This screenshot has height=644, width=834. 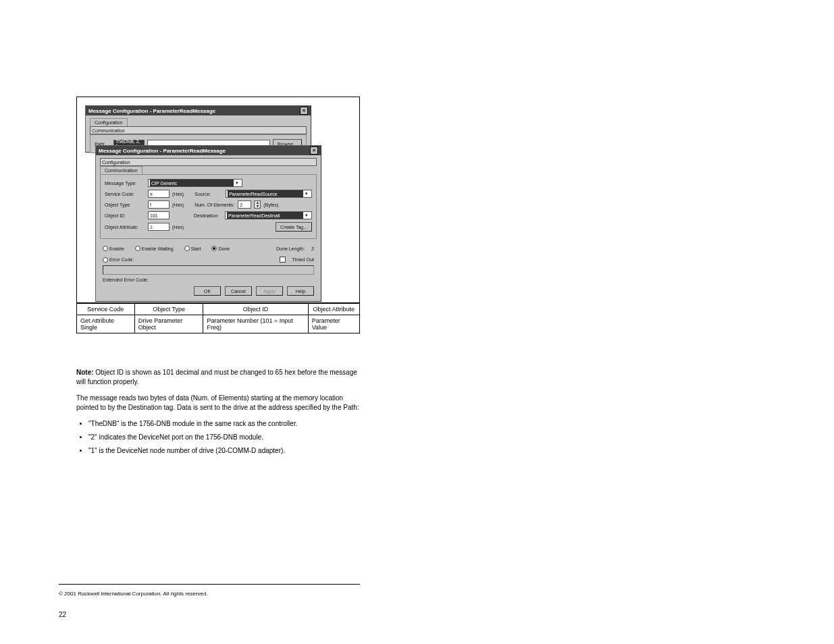 What do you see at coordinates (125, 194) in the screenshot?
I see `service-code-label: Service Code:` at bounding box center [125, 194].